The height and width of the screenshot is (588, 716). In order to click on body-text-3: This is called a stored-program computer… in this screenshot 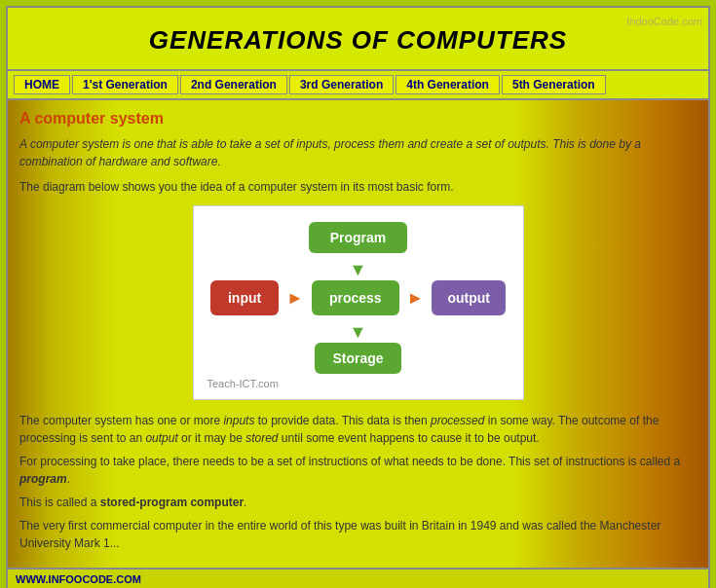, I will do `click(358, 502)`.